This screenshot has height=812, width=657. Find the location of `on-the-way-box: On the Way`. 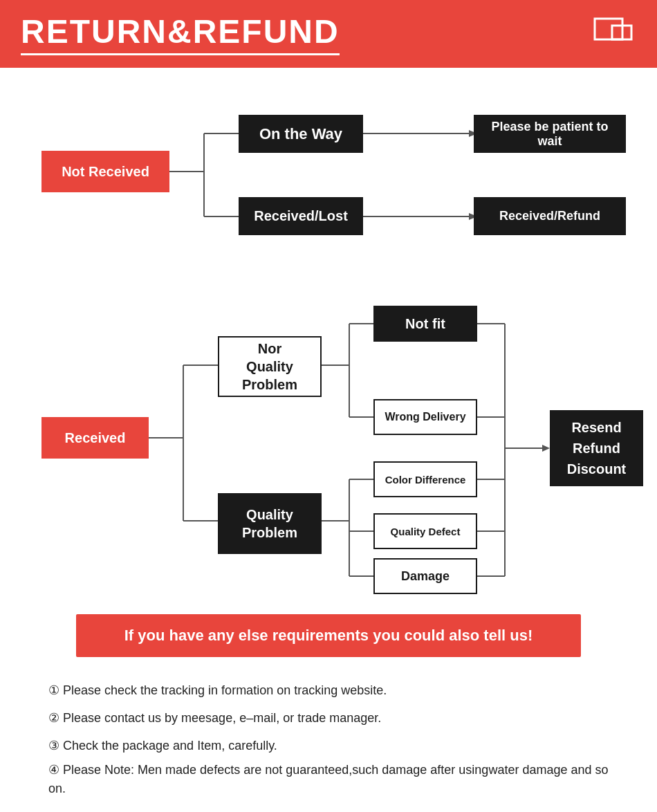

on-the-way-box: On the Way is located at coordinates (301, 134).